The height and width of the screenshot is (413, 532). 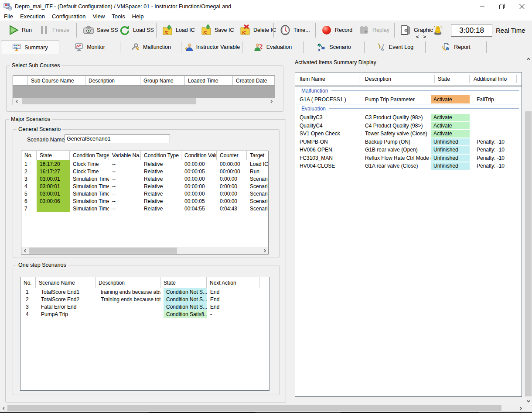 What do you see at coordinates (490, 79) in the screenshot?
I see `column-header-additional-info: Additional Info` at bounding box center [490, 79].